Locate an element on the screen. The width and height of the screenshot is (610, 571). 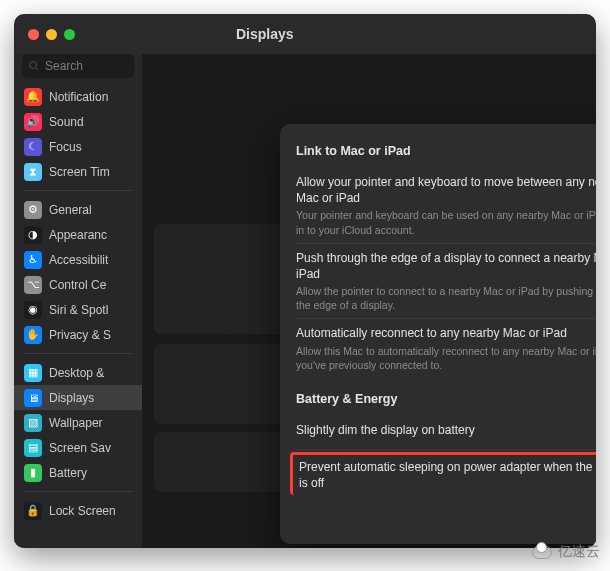
search-placeholder: Search is located at coordinates (64, 66).